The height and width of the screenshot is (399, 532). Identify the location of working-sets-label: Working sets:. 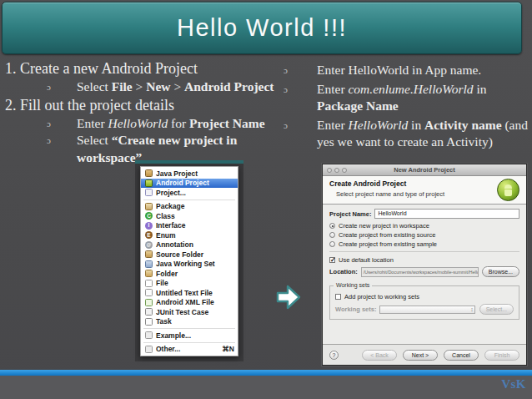
(355, 309).